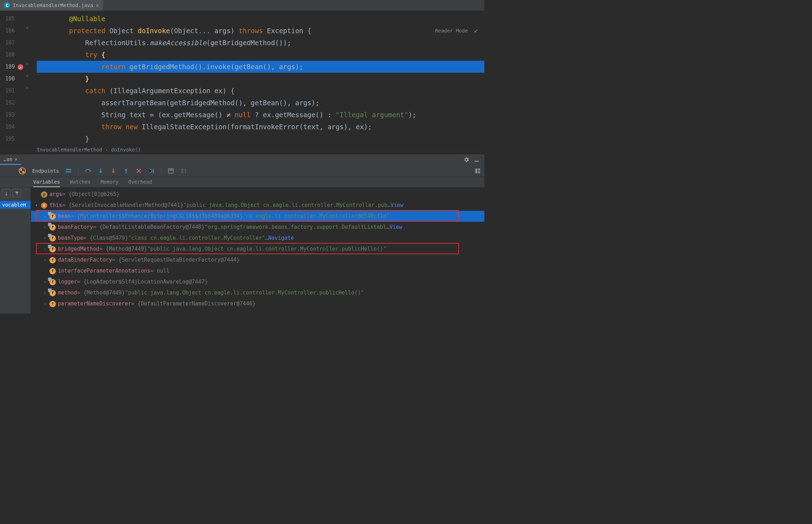 This screenshot has width=812, height=524. What do you see at coordinates (88, 171) in the screenshot?
I see `step-over-icon` at bounding box center [88, 171].